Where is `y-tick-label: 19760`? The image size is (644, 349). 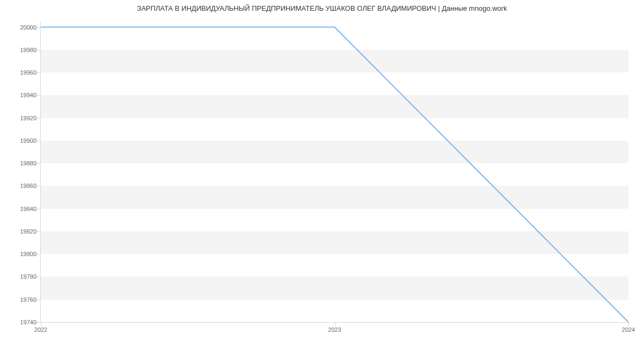
y-tick-label: 19760 is located at coordinates (20, 300).